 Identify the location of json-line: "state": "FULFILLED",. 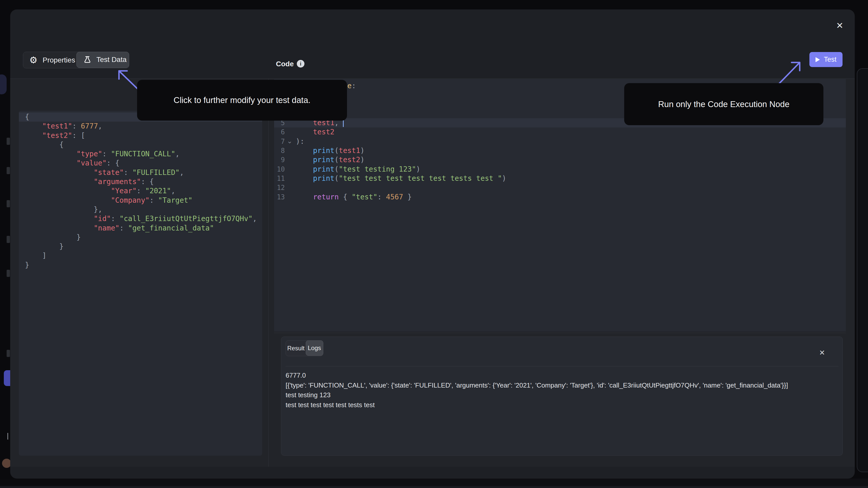
(141, 173).